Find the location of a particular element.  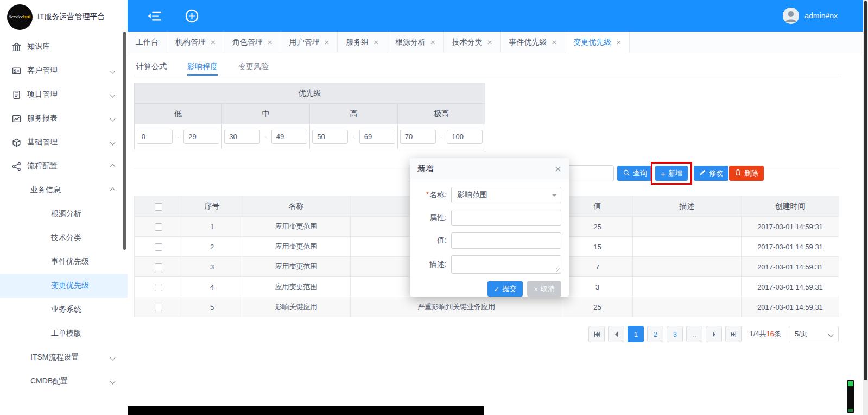

sidebar-item-service-report: 服务报表 is located at coordinates (64, 118).